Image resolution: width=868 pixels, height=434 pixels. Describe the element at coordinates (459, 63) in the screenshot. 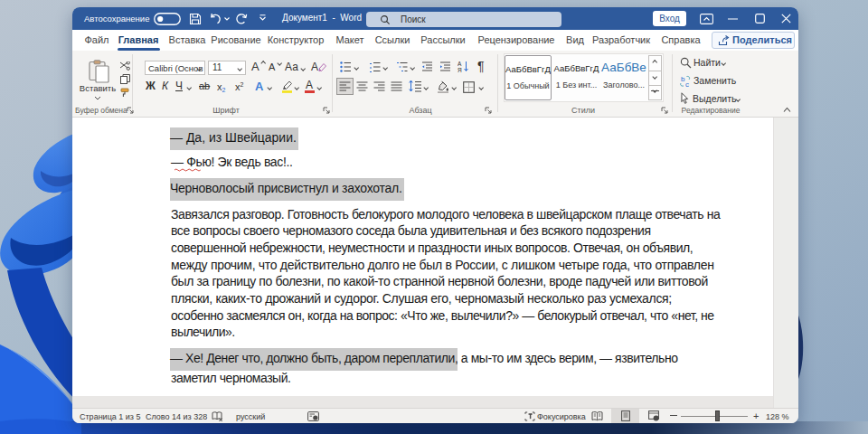

I see `svg-text: А` at that location.